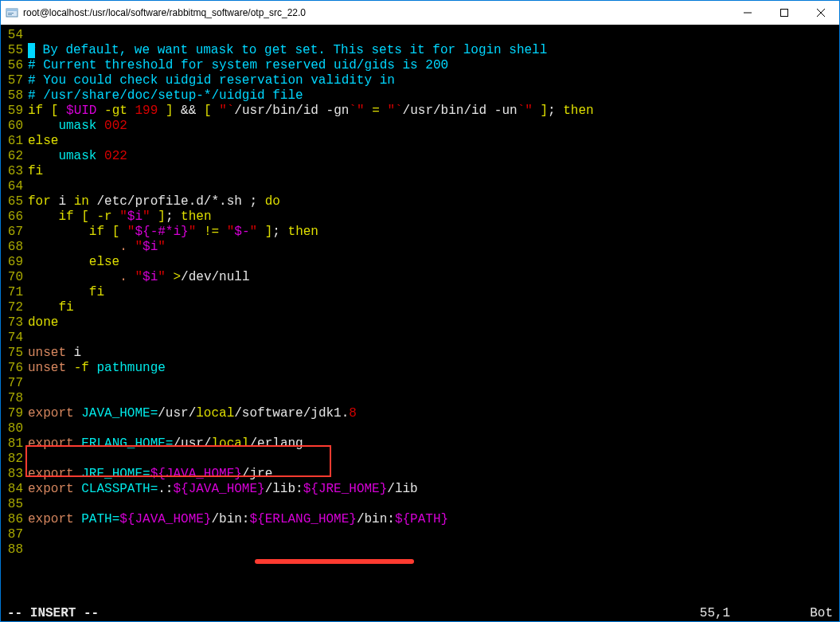  I want to click on code-content: # Current threshold for system reserved …, so click(432, 65).